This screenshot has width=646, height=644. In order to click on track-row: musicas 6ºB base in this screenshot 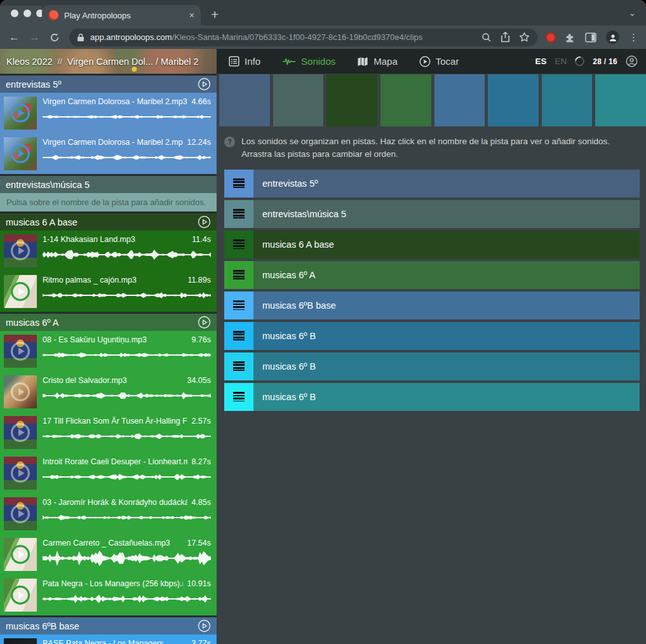, I will do `click(432, 305)`.